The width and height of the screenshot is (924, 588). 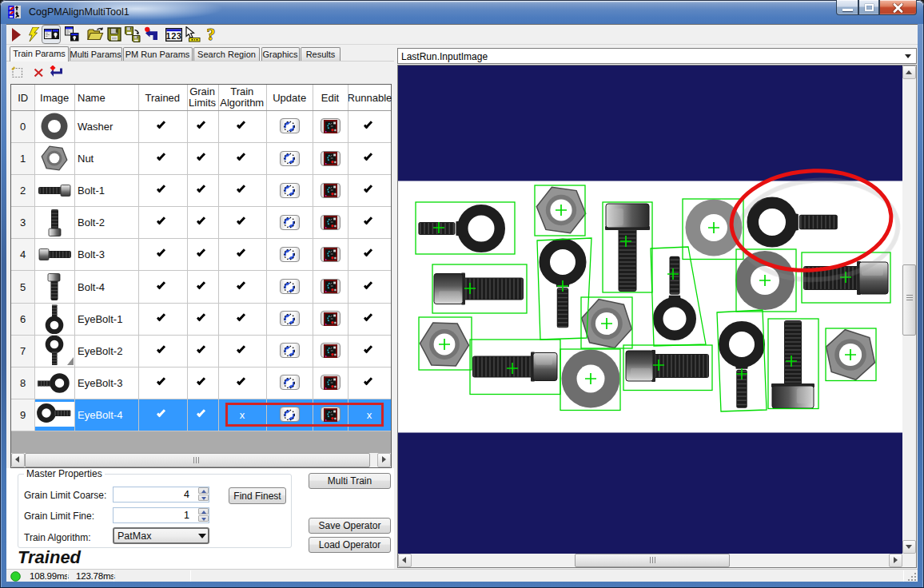 What do you see at coordinates (174, 36) in the screenshot?
I see `svg-text: 123` at bounding box center [174, 36].